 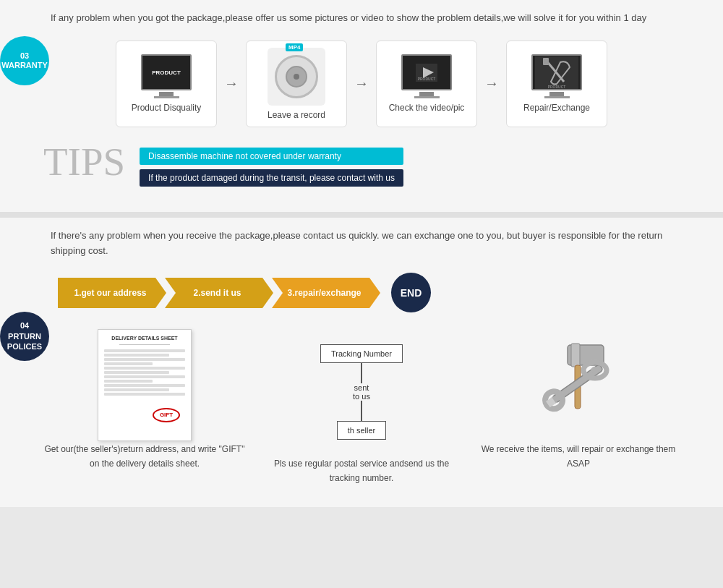 I want to click on process-step-2: 2.send it us, so click(x=219, y=293).